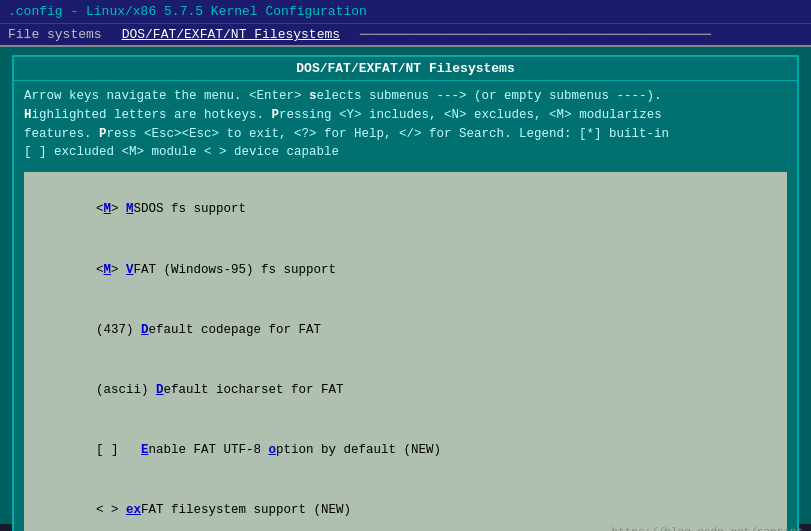 This screenshot has width=811, height=531. What do you see at coordinates (406, 116) in the screenshot?
I see `help-line2: Highlighted letters are hotkeys. Pressin…` at bounding box center [406, 116].